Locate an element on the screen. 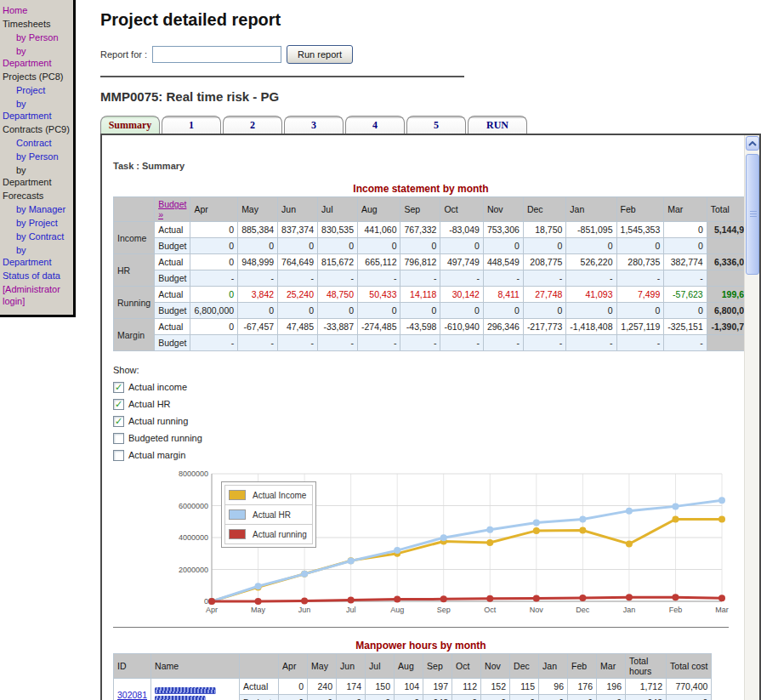 The image size is (761, 700). row-sublabel: Actual is located at coordinates (173, 294).